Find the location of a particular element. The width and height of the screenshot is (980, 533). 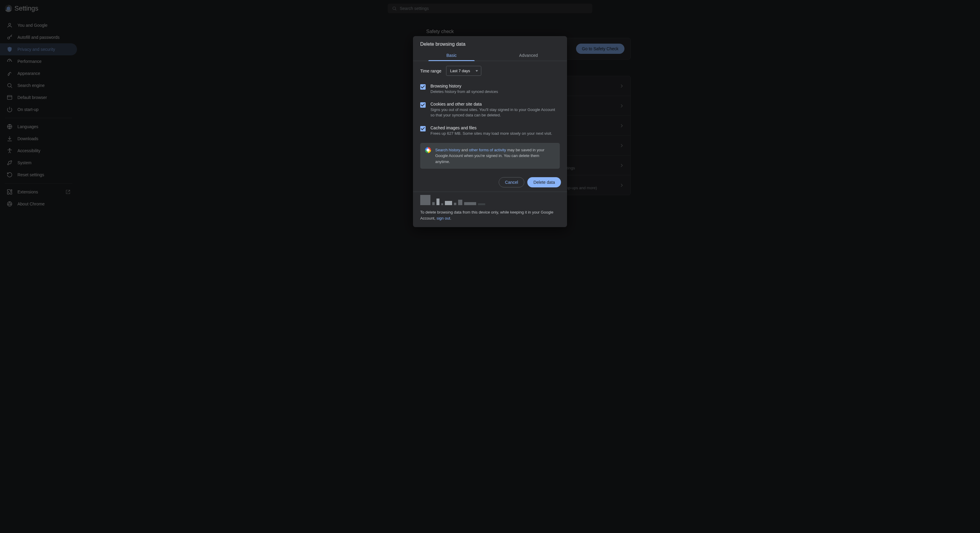

check-subtitle: Frees up 627 MB. Some sites may load mor… is located at coordinates (492, 134).